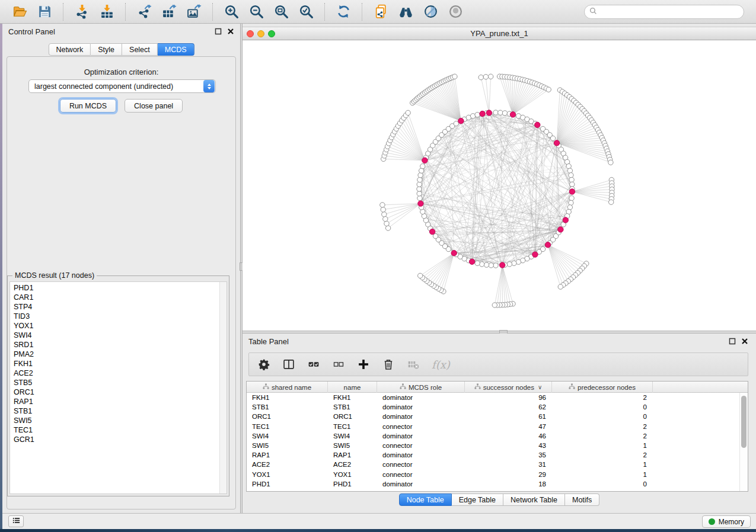 The image size is (756, 532). Describe the element at coordinates (497, 398) in the screenshot. I see `table-row: FKH1FKH1dominator962` at that location.